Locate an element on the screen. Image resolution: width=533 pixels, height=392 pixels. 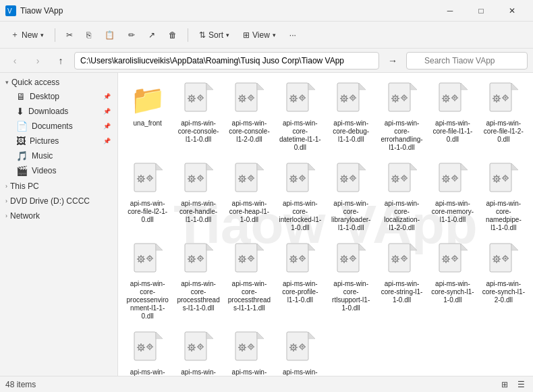
file-item: api-ms-win-core-file-l1-1-0.dll is located at coordinates (452, 117).